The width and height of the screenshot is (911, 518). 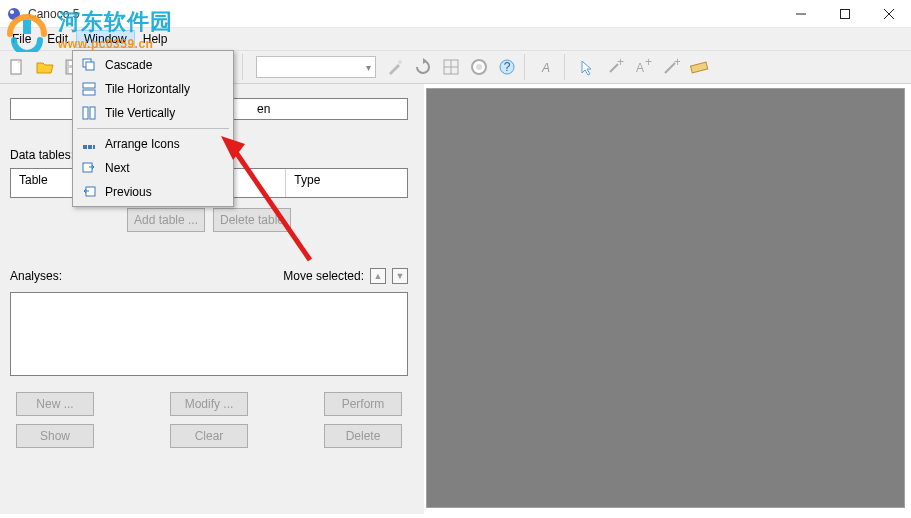 I want to click on menu-help: Help, so click(x=156, y=39).